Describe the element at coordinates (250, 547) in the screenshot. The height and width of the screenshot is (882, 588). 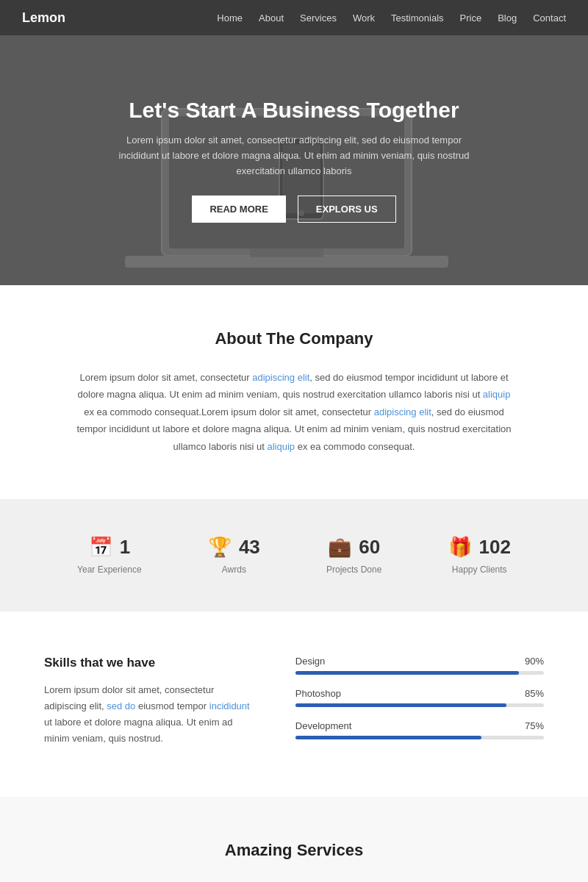
I see `stat-number: 43` at that location.